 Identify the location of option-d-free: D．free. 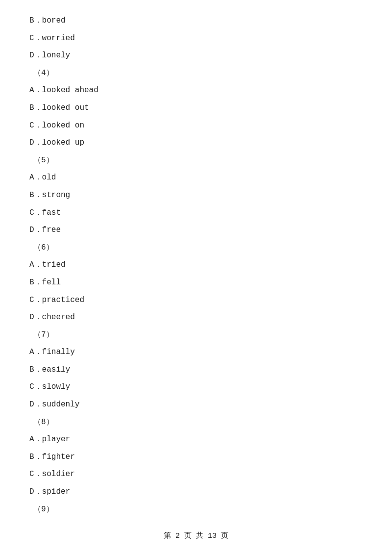
(196, 230).